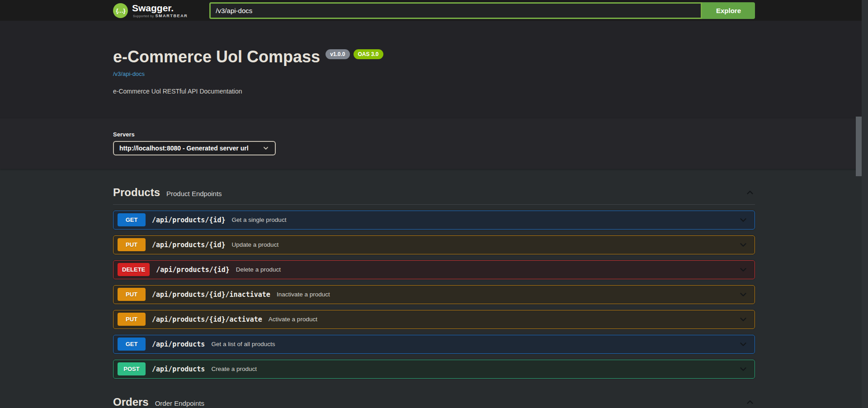  I want to click on endpoint-row: DELETE /api/products/{id} Delete a produ…, so click(434, 270).